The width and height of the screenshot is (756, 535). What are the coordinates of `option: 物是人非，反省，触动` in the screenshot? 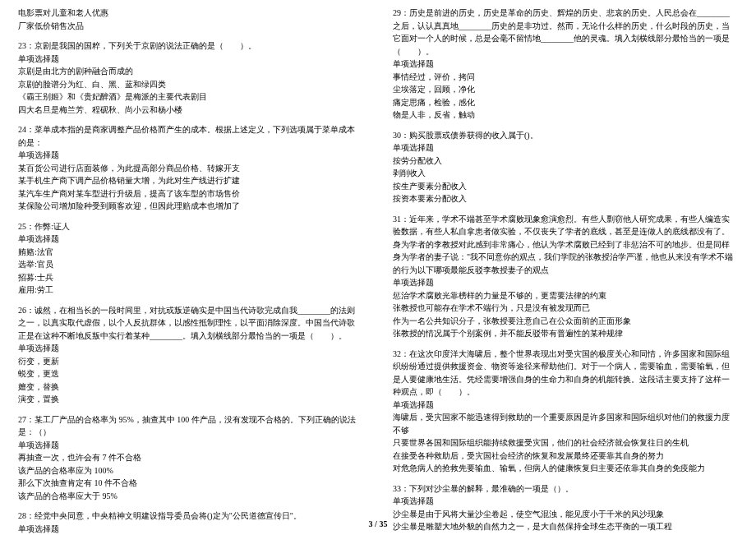 It's located at (564, 115).